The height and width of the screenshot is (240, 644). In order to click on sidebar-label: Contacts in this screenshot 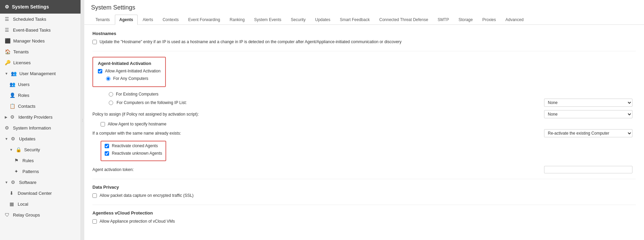, I will do `click(27, 106)`.